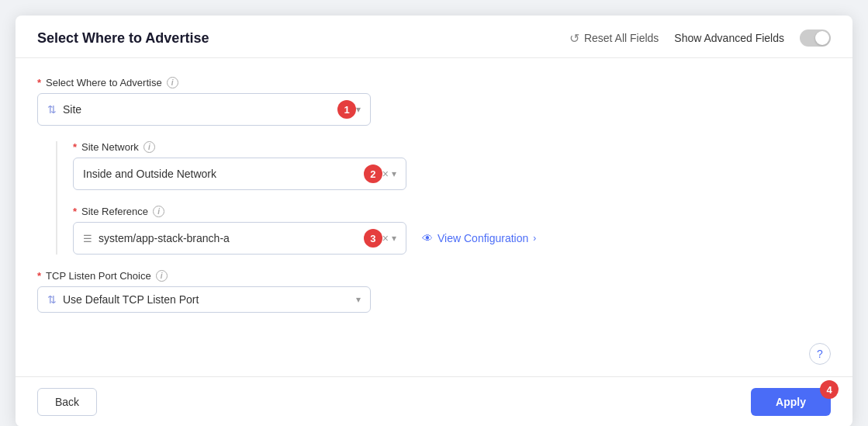  I want to click on tcp-listen-sort-icon: ⇅, so click(52, 300).